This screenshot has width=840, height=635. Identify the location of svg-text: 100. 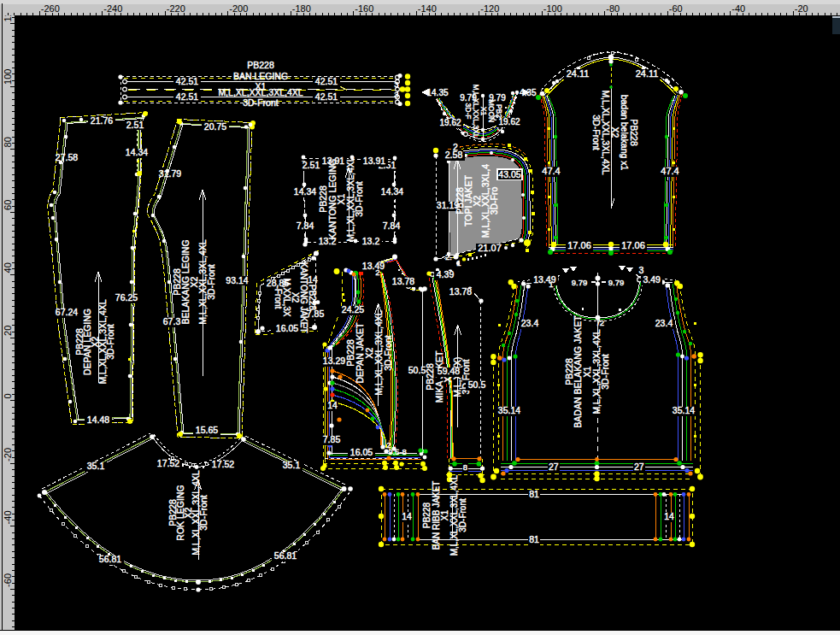
(8, 77).